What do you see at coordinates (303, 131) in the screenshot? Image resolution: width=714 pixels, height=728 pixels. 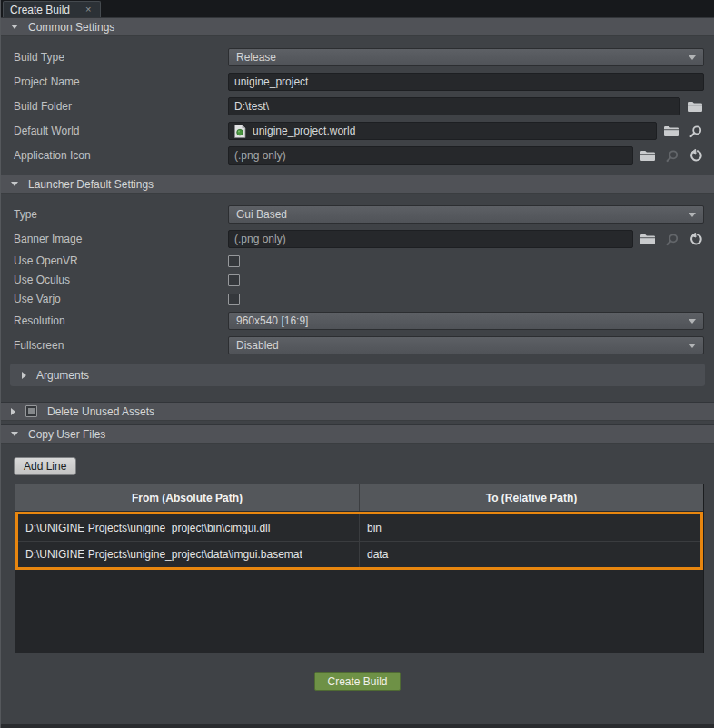 I see `default-world-value: unigine_project.world` at bounding box center [303, 131].